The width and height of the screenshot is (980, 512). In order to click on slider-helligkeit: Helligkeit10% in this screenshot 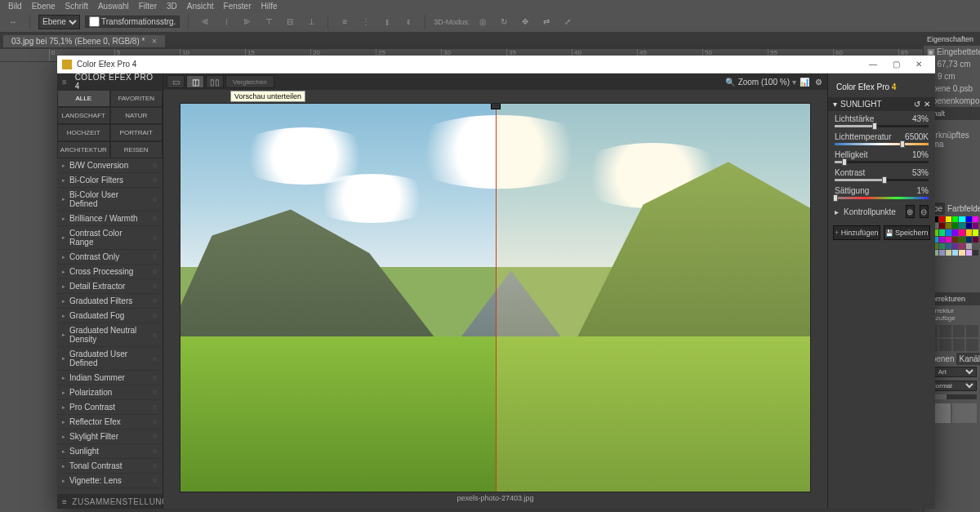, I will do `click(882, 156)`.